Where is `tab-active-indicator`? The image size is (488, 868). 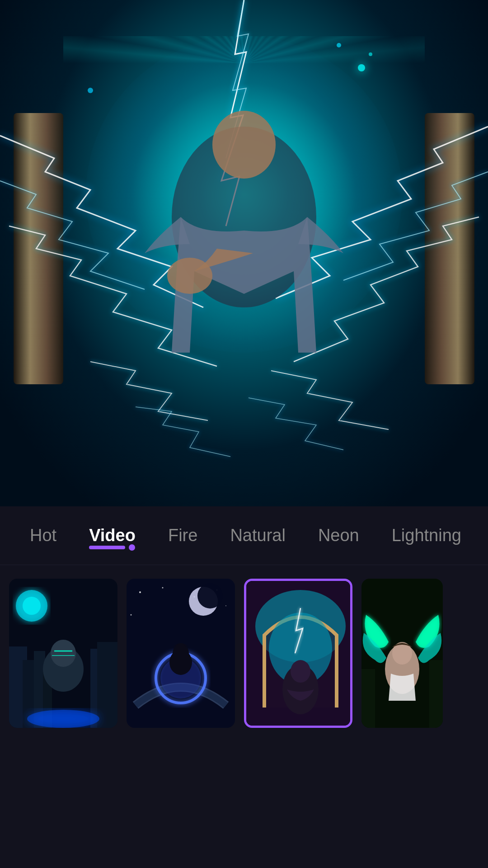 tab-active-indicator is located at coordinates (112, 547).